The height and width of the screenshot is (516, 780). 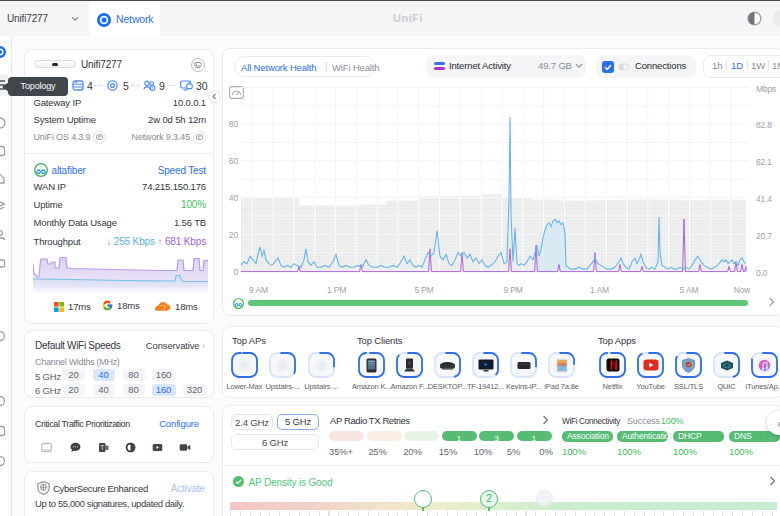 I want to click on svg-text: T, so click(x=102, y=448).